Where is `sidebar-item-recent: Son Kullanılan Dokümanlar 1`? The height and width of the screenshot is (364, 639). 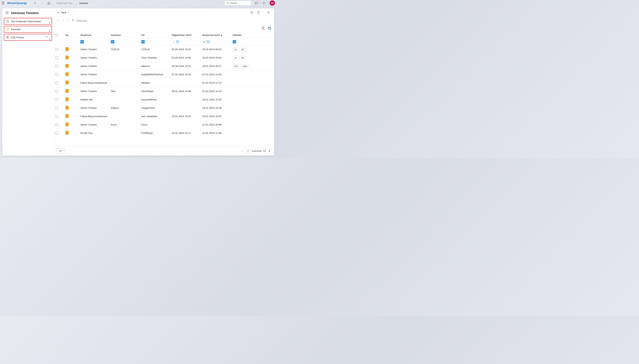 sidebar-item-recent: Son Kullanılan Dokümanlar 1 is located at coordinates (28, 22).